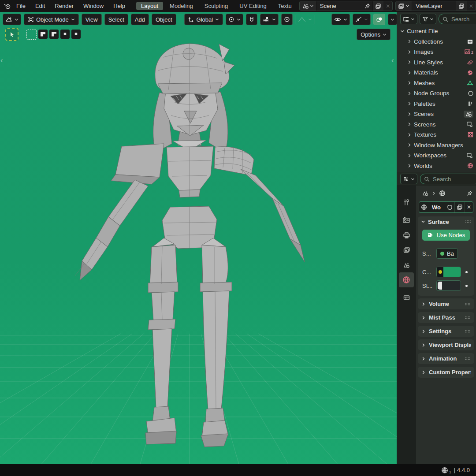 This screenshot has height=476, width=476. I want to click on tab-texture: Textu, so click(285, 6).